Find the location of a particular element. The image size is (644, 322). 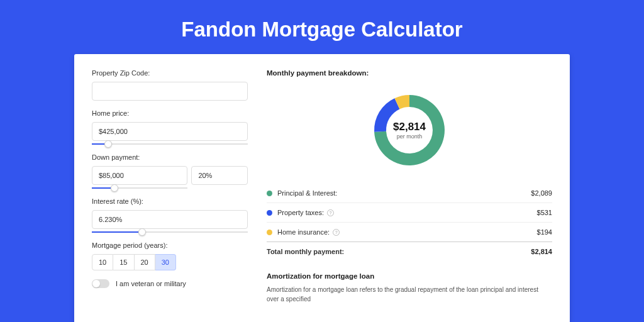

amortization-section: Amortization for mortgage loan Amortizat… is located at coordinates (409, 288).